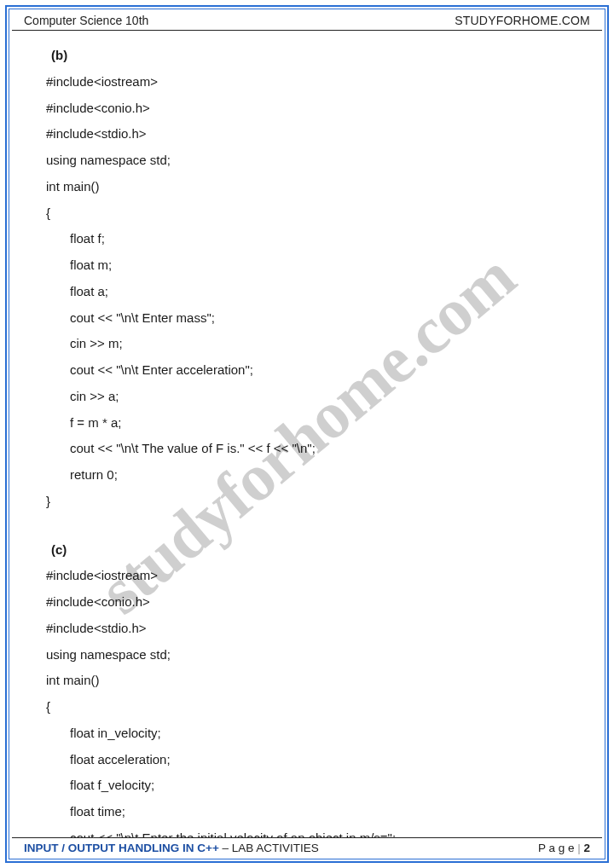 The height and width of the screenshot is (868, 614). Describe the element at coordinates (312, 501) in the screenshot. I see `code-line: }` at that location.